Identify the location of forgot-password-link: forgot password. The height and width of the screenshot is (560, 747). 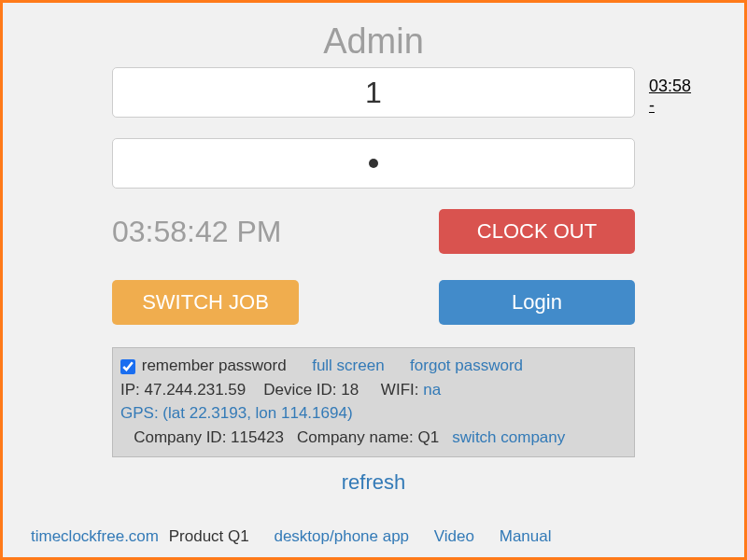
(467, 366).